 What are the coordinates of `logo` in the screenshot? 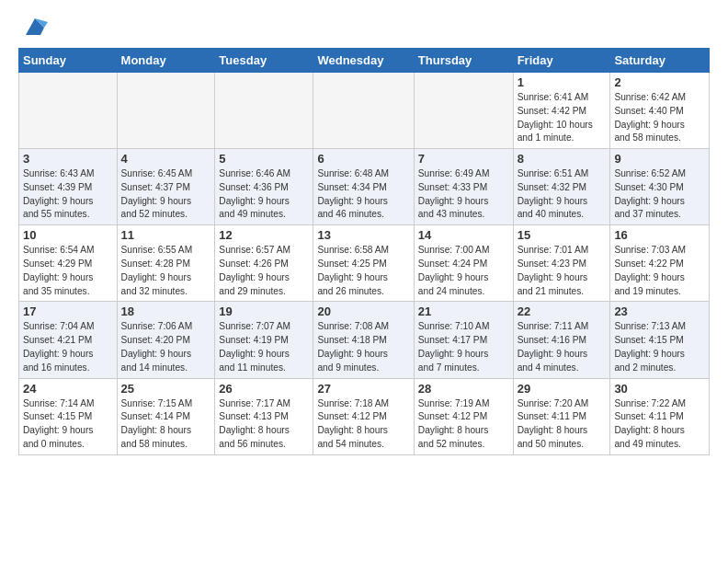 It's located at (33, 28).